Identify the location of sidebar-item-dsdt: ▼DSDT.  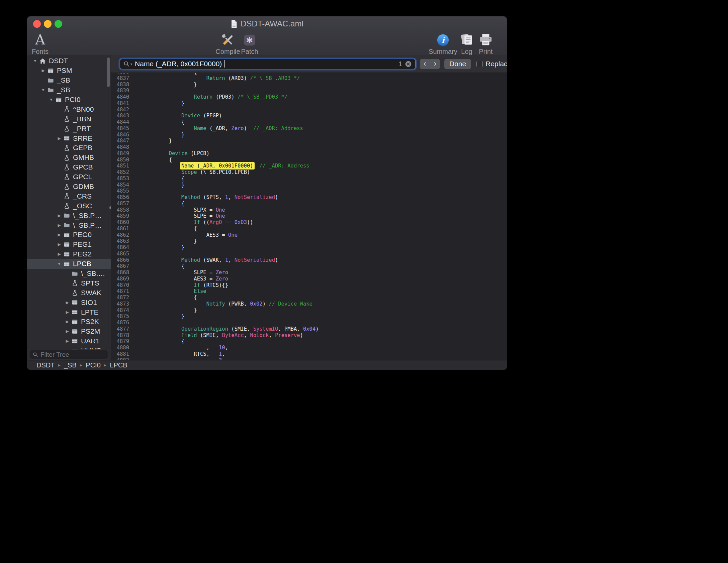
(69, 61).